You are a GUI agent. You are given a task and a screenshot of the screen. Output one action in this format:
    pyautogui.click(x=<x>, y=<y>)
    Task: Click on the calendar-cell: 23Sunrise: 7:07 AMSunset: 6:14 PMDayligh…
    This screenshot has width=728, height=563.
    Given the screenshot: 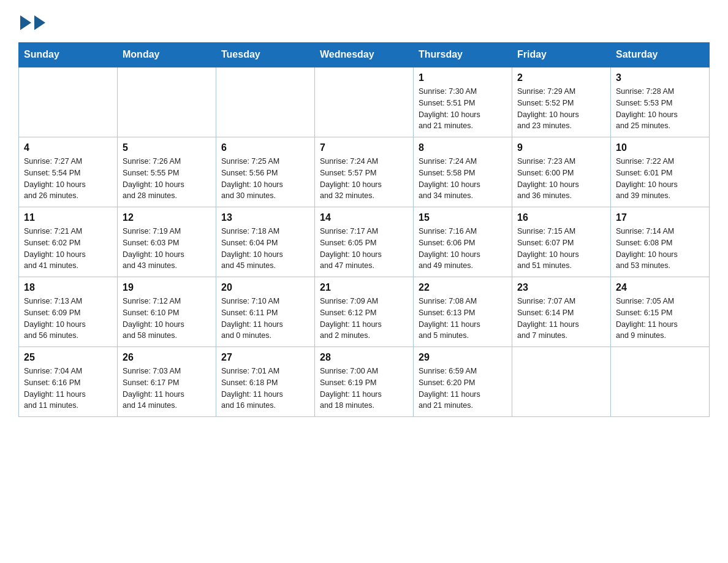 What is the action you would take?
    pyautogui.click(x=561, y=312)
    